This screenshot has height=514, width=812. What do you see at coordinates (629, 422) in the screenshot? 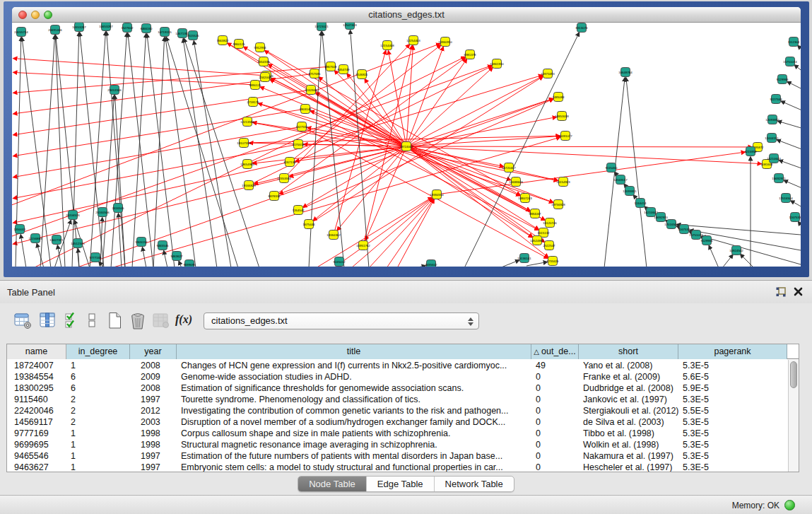
I see `table-cell: de Silva et al. (2003)` at bounding box center [629, 422].